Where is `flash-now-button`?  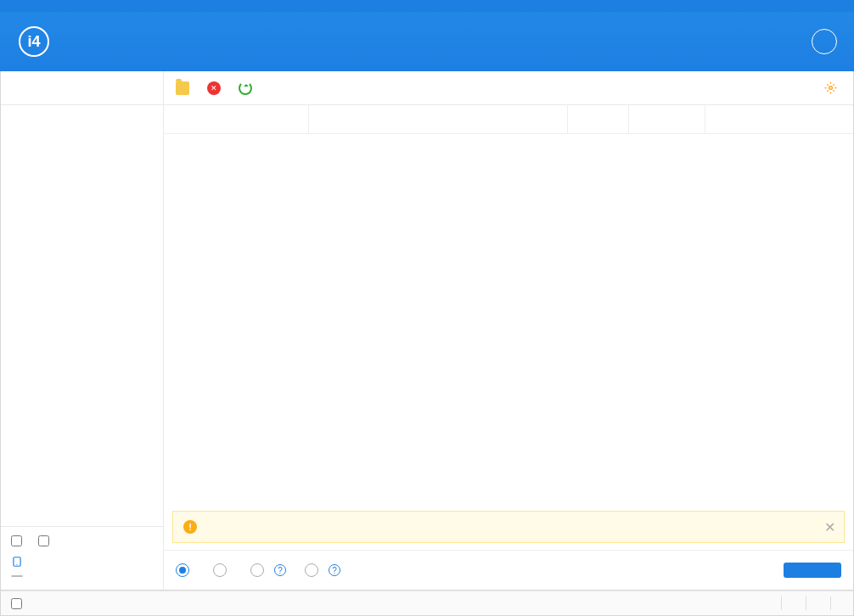 flash-now-button is located at coordinates (812, 570).